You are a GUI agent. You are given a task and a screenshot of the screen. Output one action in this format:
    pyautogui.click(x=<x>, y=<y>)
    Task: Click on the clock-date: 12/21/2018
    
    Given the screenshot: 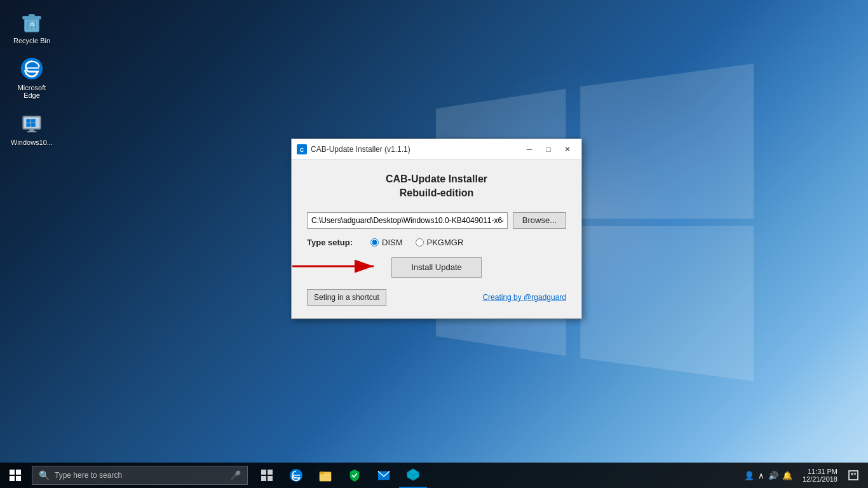 What is the action you would take?
    pyautogui.click(x=820, y=479)
    